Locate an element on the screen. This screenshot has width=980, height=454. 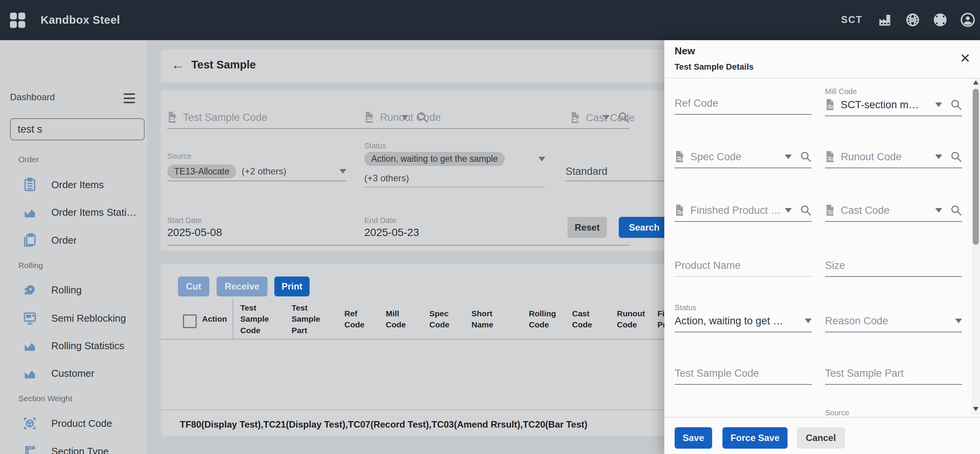
column-header-test-sample-part: Test Sample Part is located at coordinates (311, 319).